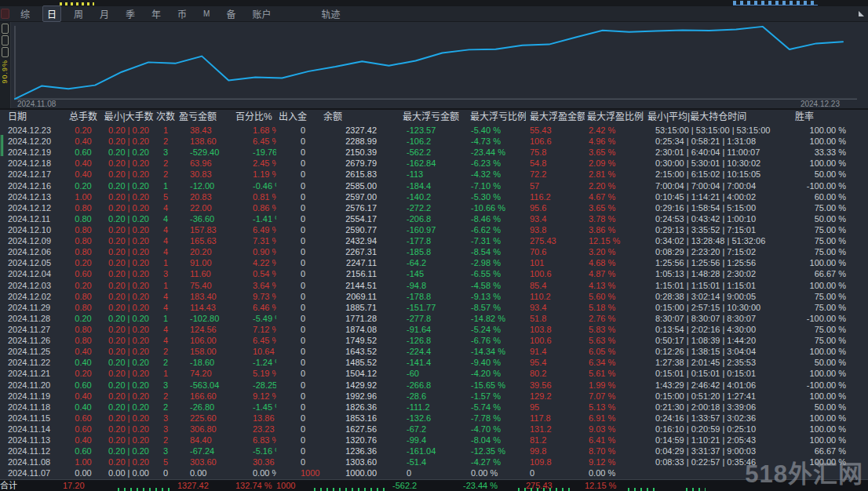  Describe the element at coordinates (261, 14) in the screenshot. I see `toolbar-tab: 账户` at that location.